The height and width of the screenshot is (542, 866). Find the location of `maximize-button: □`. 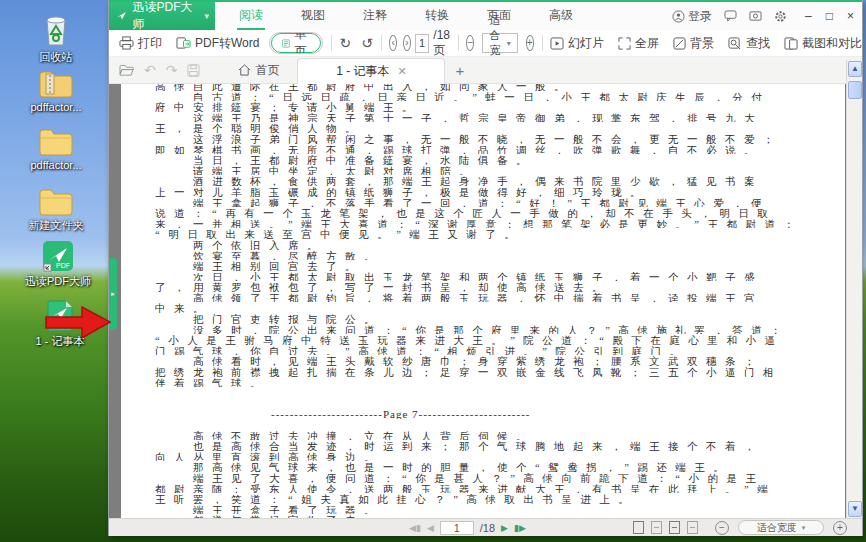

maximize-button: □ is located at coordinates (830, 16).